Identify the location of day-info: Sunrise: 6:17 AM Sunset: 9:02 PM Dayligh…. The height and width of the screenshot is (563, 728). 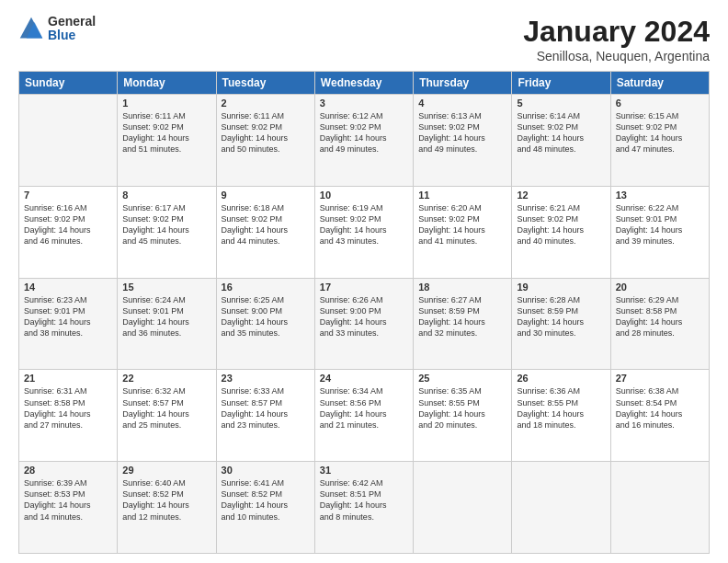
(166, 224).